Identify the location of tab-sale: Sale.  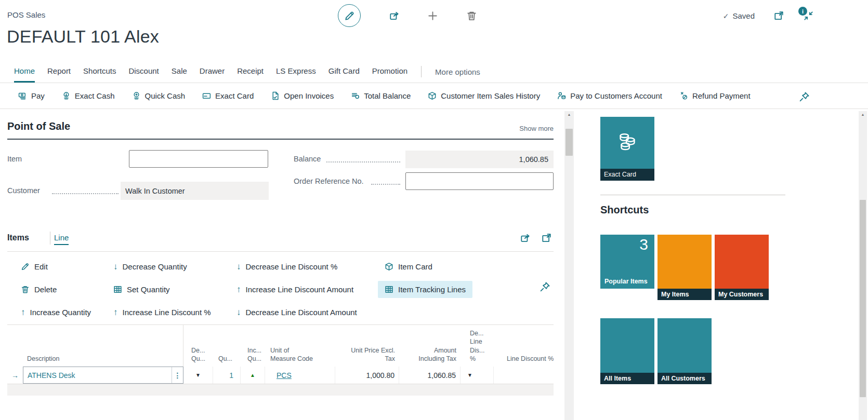
(179, 72).